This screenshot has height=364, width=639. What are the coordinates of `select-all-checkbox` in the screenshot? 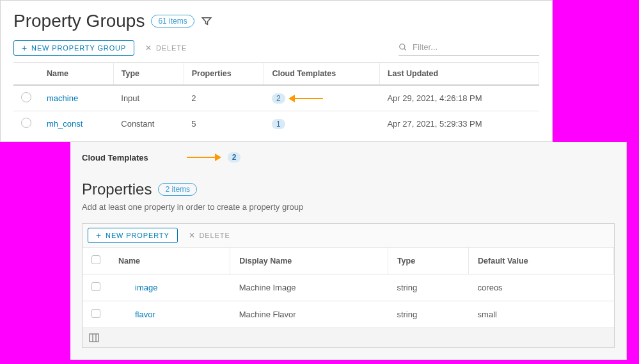 It's located at (96, 260).